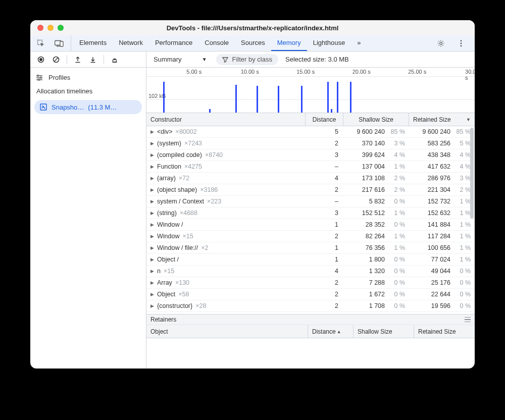  What do you see at coordinates (174, 43) in the screenshot?
I see `tab-performance: Performance` at bounding box center [174, 43].